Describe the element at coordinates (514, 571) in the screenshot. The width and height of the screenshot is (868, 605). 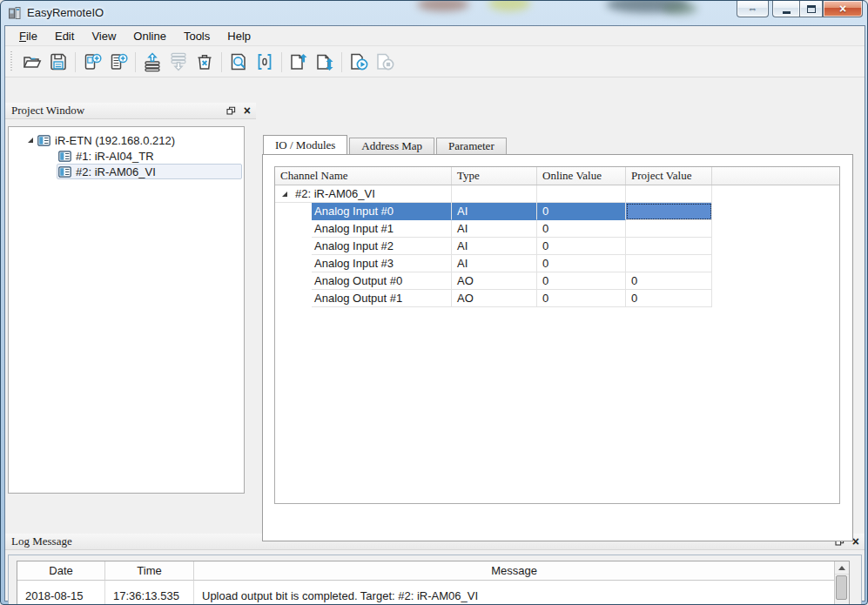
I see `log-column-message: Message` at that location.